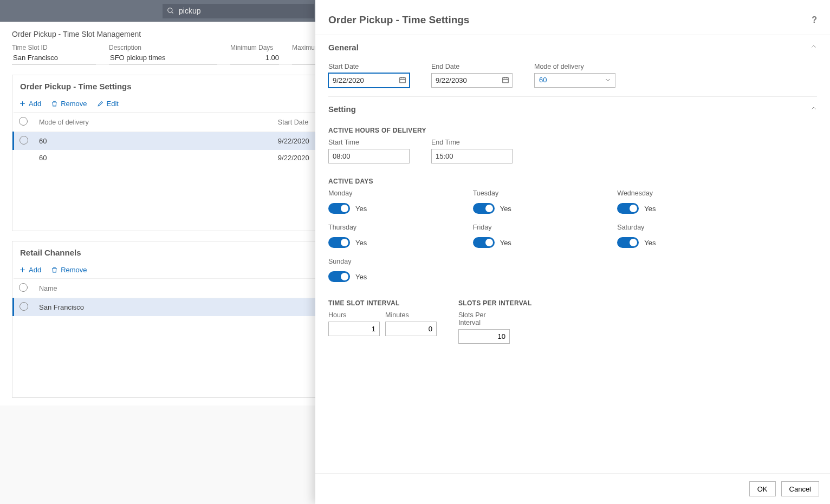 The width and height of the screenshot is (830, 504). I want to click on header-label: Minimum Days, so click(255, 48).